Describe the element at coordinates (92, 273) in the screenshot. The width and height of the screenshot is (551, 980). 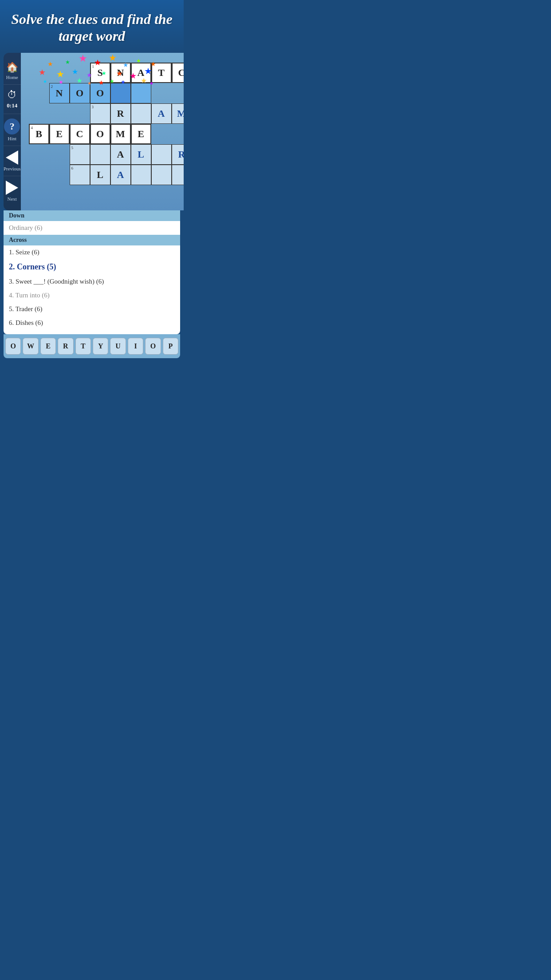
I see `clues-section: Down Ordinary (6) Across 1. Seize (6) 2.…` at that location.